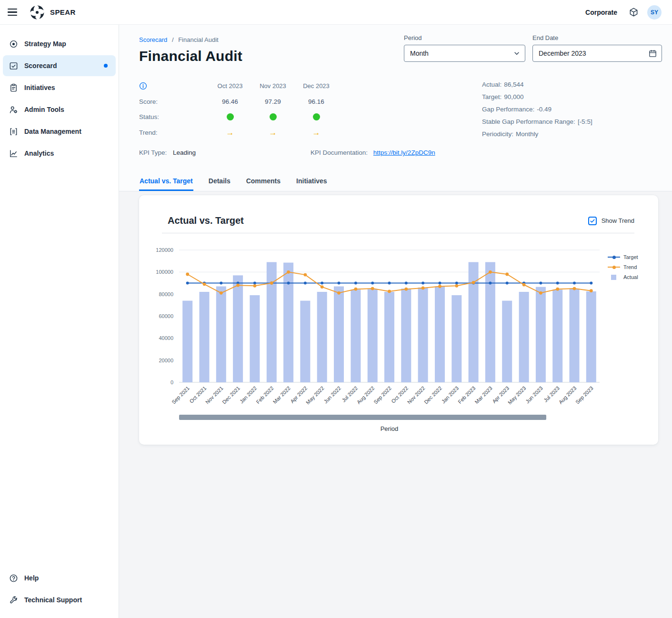  I want to click on y-axis-tick-label: 80000, so click(166, 294).